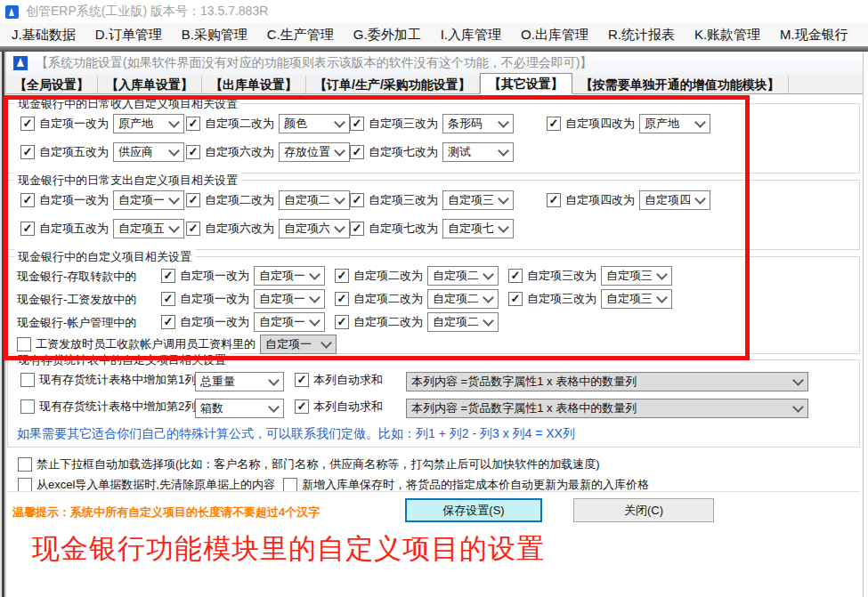  Describe the element at coordinates (814, 36) in the screenshot. I see `menu-cash-bank: M.现金银行` at that location.